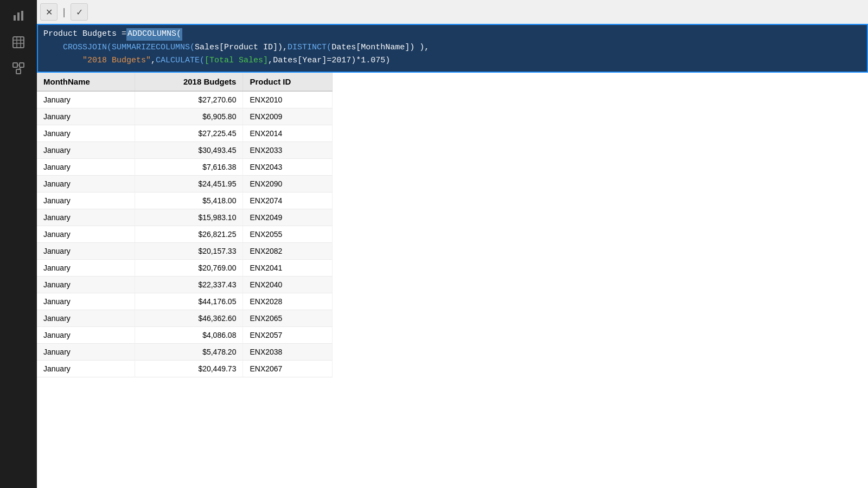 This screenshot has width=868, height=488. What do you see at coordinates (184, 369) in the screenshot?
I see `table-row: January$20,449.73ENX2067` at bounding box center [184, 369].